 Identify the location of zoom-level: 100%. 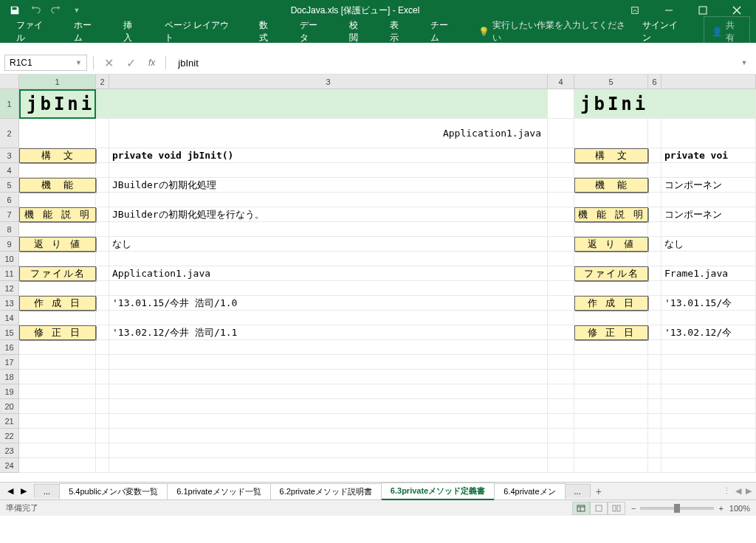
(740, 508).